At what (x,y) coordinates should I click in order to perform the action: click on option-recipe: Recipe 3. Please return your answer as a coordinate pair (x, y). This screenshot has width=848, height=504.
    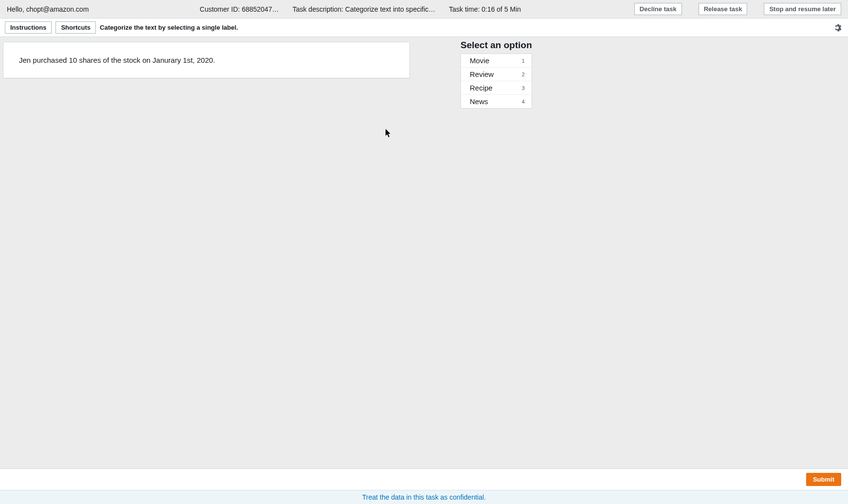
    Looking at the image, I should click on (497, 88).